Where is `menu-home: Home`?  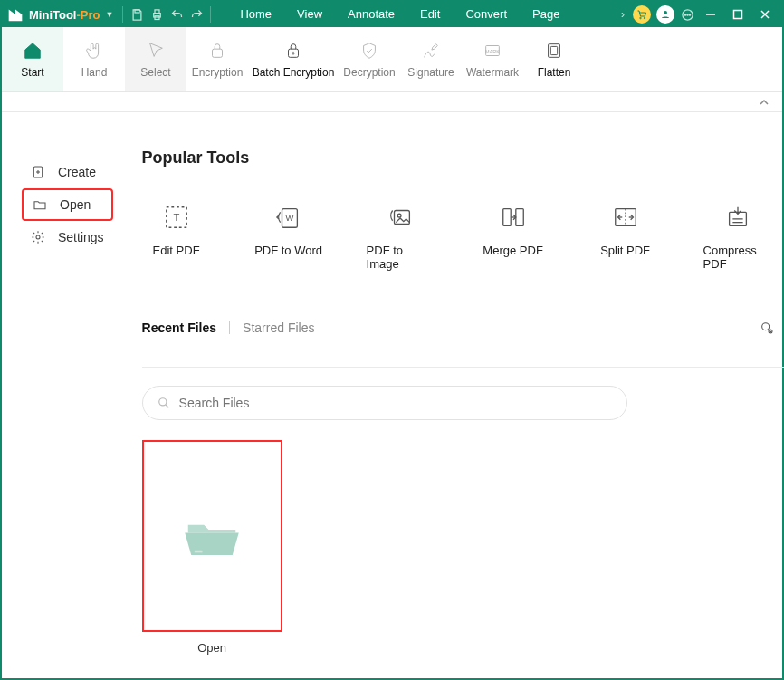 menu-home: Home is located at coordinates (255, 14).